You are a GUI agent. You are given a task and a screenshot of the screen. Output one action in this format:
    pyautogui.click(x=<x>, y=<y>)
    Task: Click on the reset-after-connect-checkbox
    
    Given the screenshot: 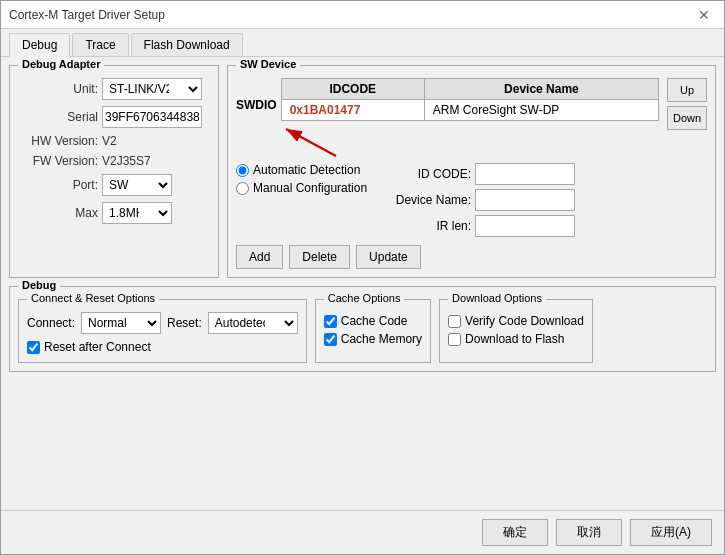 What is the action you would take?
    pyautogui.click(x=34, y=348)
    